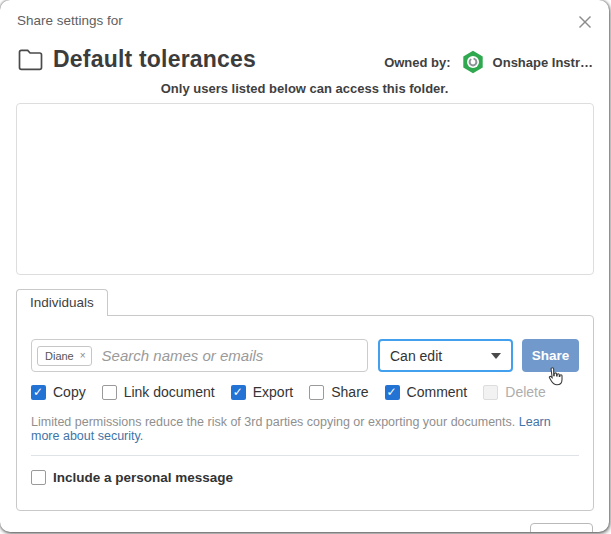  Describe the element at coordinates (273, 392) in the screenshot. I see `checkbox-export-label: Export` at that location.